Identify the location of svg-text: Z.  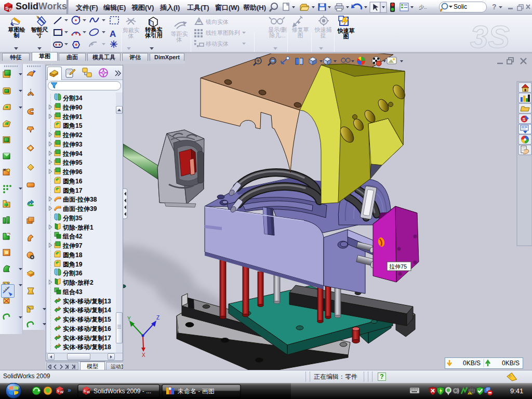
(158, 318).